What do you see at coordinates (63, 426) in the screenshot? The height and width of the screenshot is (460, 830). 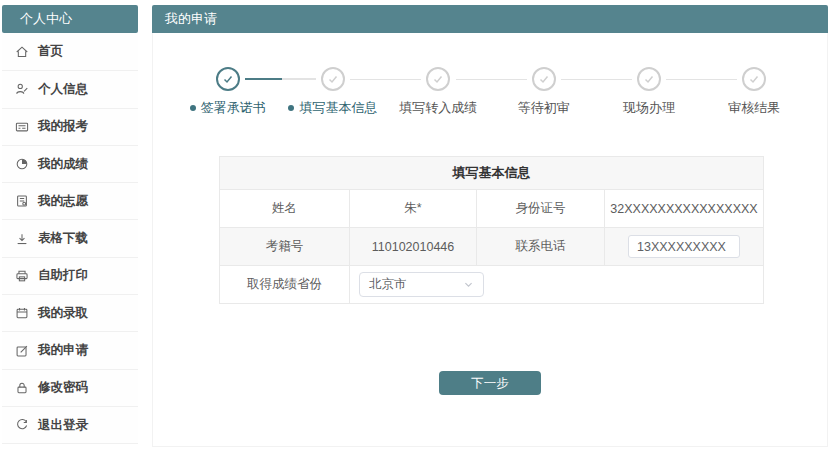 I see `sidebar-item-label: 退出登录` at bounding box center [63, 426].